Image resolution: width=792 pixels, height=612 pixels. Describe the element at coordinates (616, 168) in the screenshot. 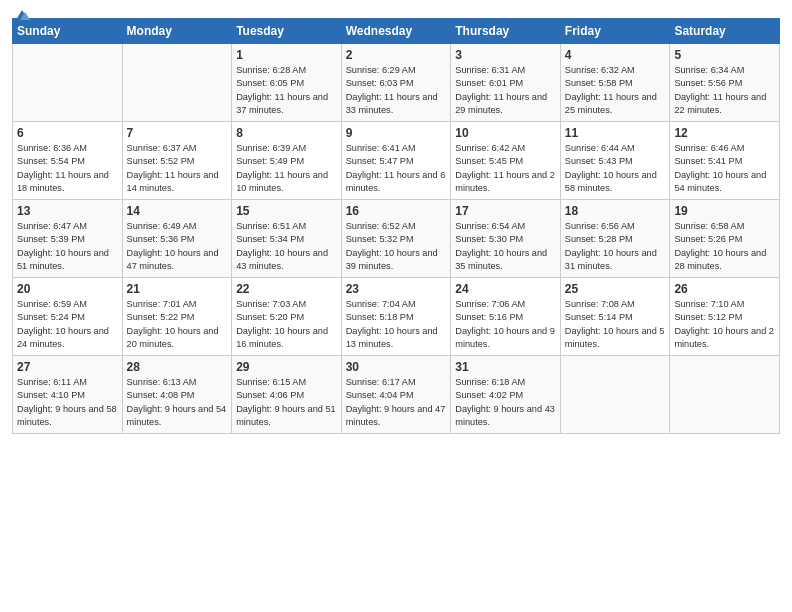

I see `day-info: Sunrise: 6:44 AM Sunset: 5:43 PM Dayligh…` at that location.